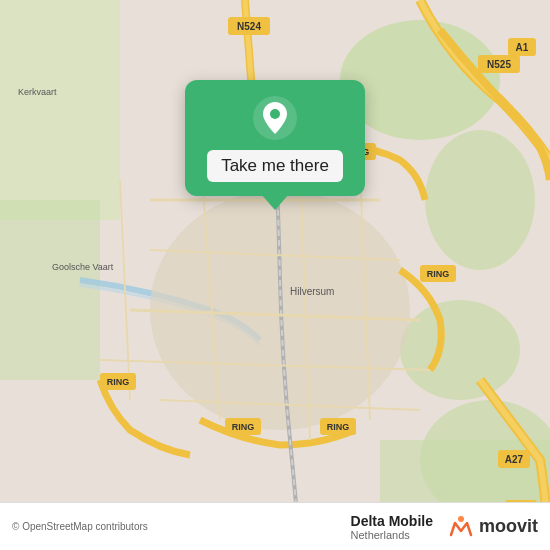 The height and width of the screenshot is (550, 550). Describe the element at coordinates (492, 527) in the screenshot. I see `moovit-logo: moovit` at that location.